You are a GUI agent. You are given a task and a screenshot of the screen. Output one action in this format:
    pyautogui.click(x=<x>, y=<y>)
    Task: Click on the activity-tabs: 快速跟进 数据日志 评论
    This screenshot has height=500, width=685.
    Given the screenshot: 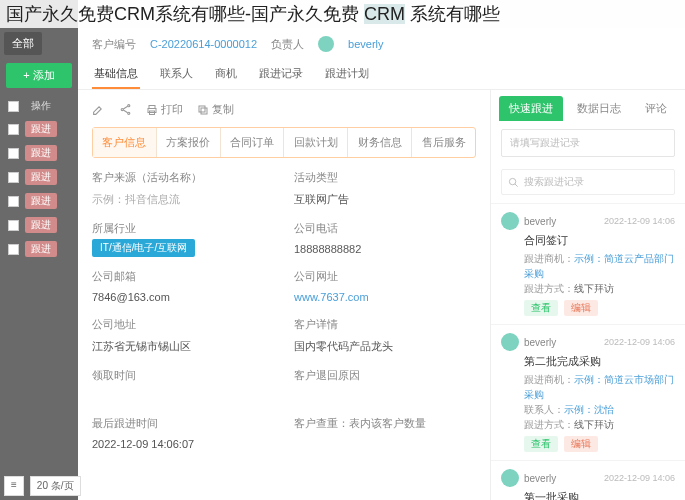 What is the action you would take?
    pyautogui.click(x=588, y=106)
    